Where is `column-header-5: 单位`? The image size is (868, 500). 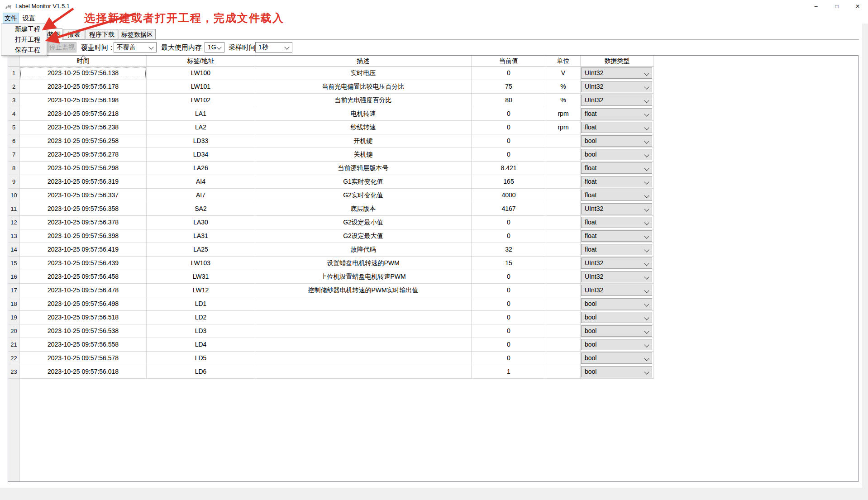 column-header-5: 单位 is located at coordinates (563, 61).